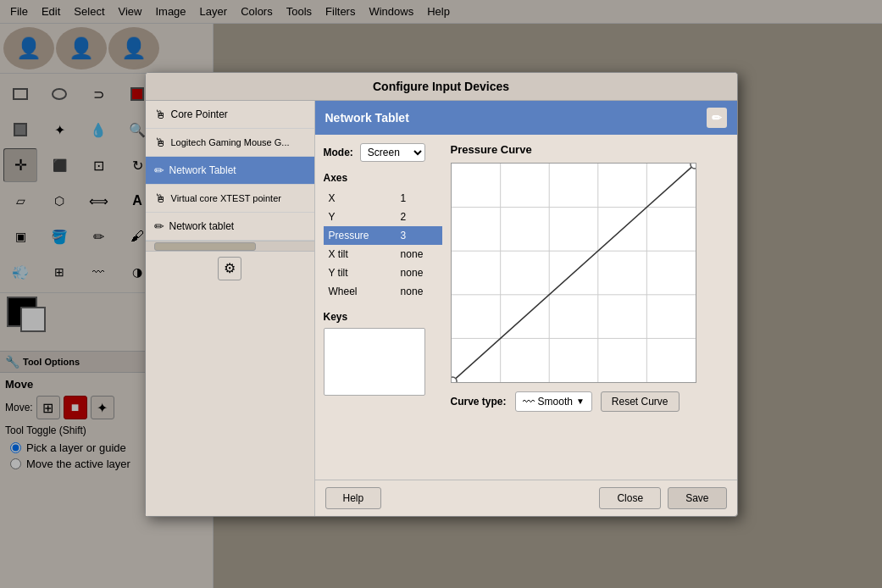 The height and width of the screenshot is (588, 882). I want to click on axes-value-pressure: 3, so click(419, 236).